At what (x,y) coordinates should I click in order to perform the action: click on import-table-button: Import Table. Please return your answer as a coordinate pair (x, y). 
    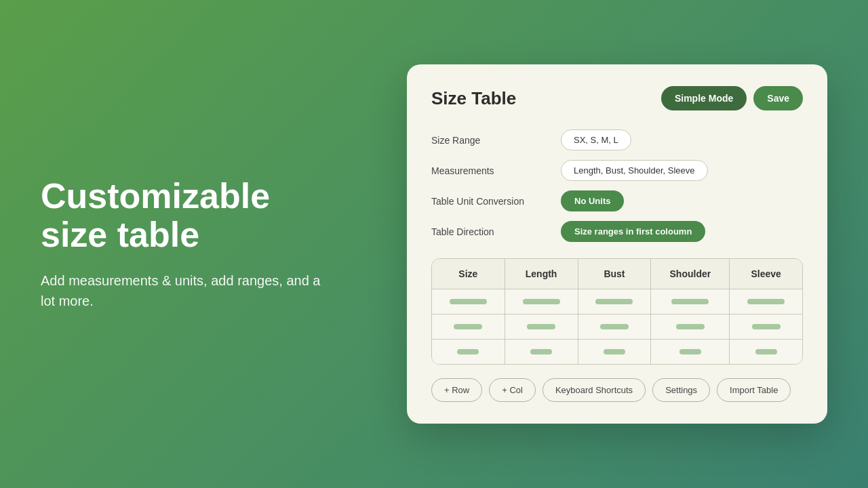
    Looking at the image, I should click on (754, 390).